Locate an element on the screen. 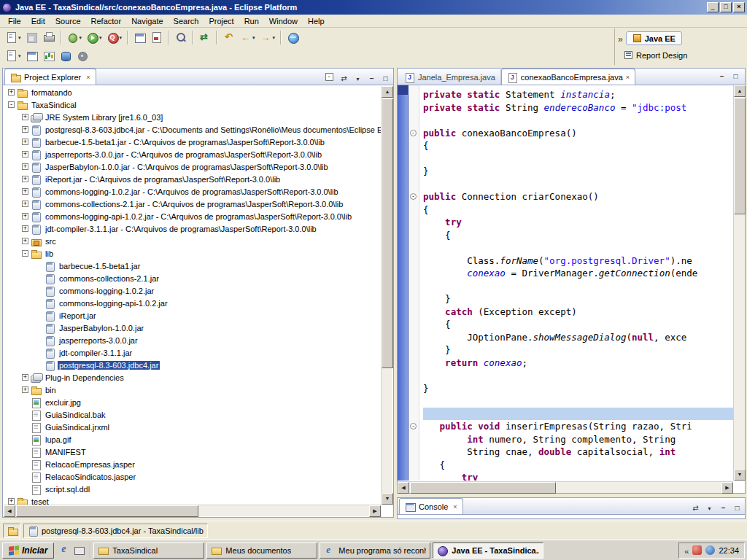 Image resolution: width=747 pixels, height=560 pixels. pin-console-icon is located at coordinates (696, 508).